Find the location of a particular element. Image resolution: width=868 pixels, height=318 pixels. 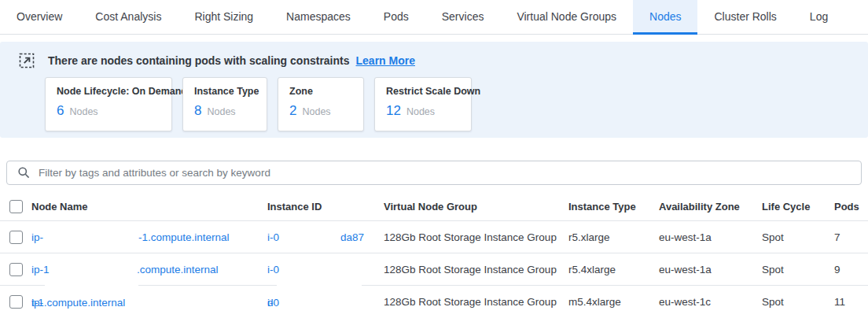

card-count: 2 is located at coordinates (292, 111).